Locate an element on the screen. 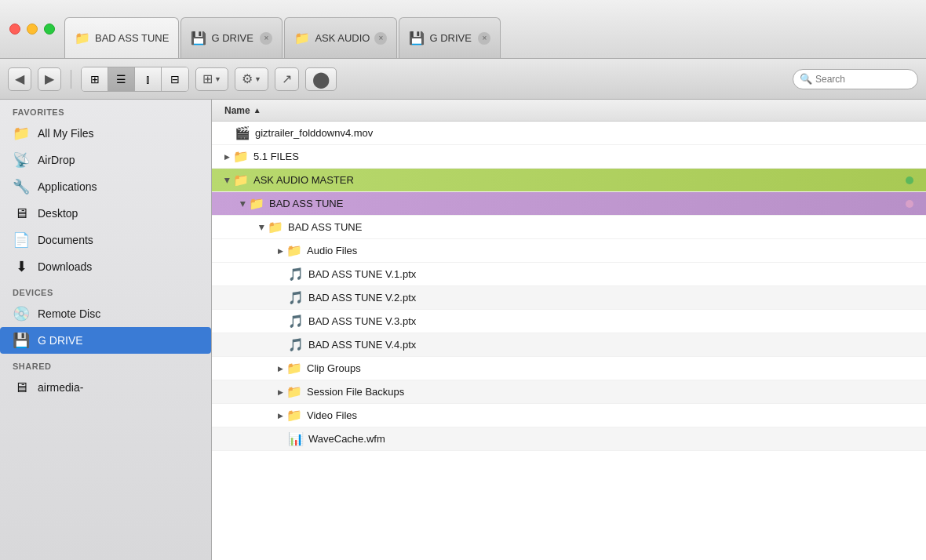  name-column-header: Name is located at coordinates (237, 111).